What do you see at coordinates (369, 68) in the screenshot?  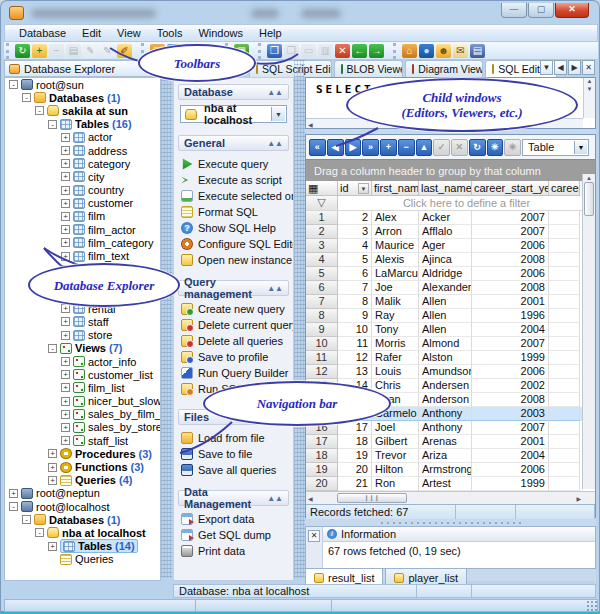 I see `tab-blob-viewer: BLOB Viewer` at bounding box center [369, 68].